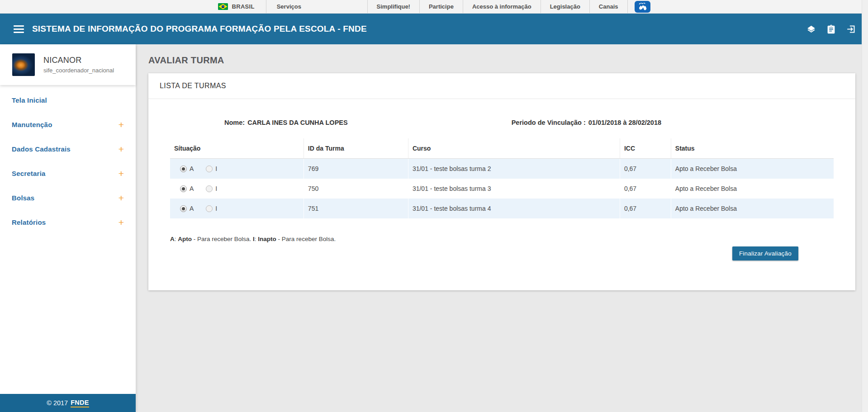 The height and width of the screenshot is (412, 868). Describe the element at coordinates (514, 189) in the screenshot. I see `cell-curso: 31/01 - teste bolsas turma 3` at that location.